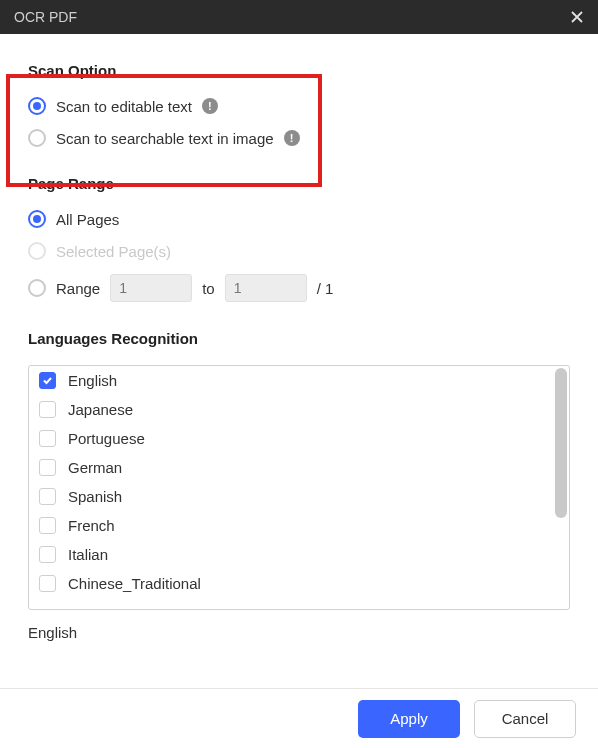  Describe the element at coordinates (37, 251) in the screenshot. I see `selected-pages-radio` at that location.